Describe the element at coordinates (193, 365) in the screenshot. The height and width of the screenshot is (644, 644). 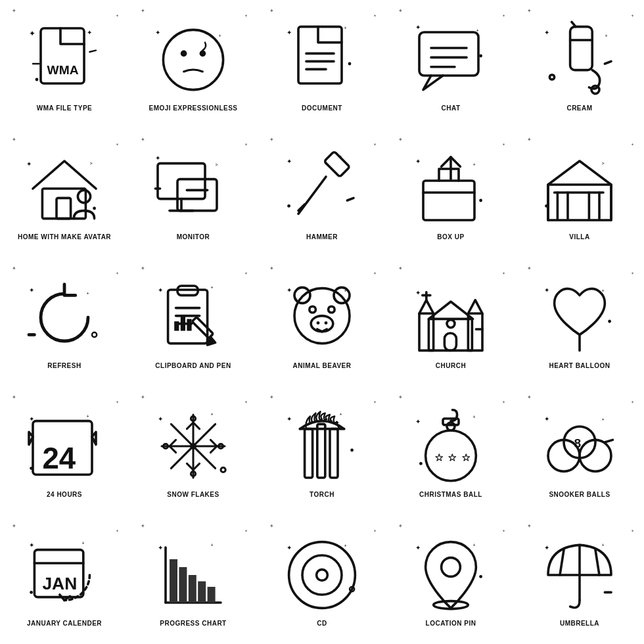
I see `clipboard-label: CLIPBOARD AND PEN` at that location.